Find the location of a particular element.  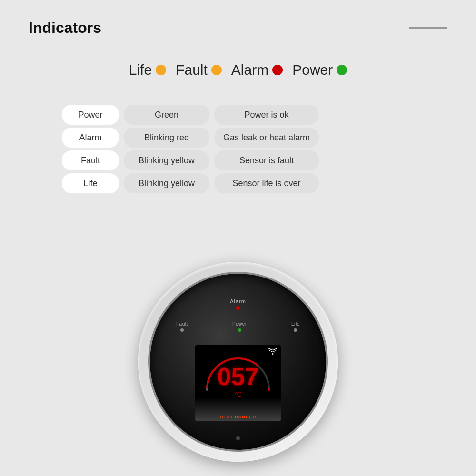

row-alarm-blink: Blinking red is located at coordinates (167, 138).